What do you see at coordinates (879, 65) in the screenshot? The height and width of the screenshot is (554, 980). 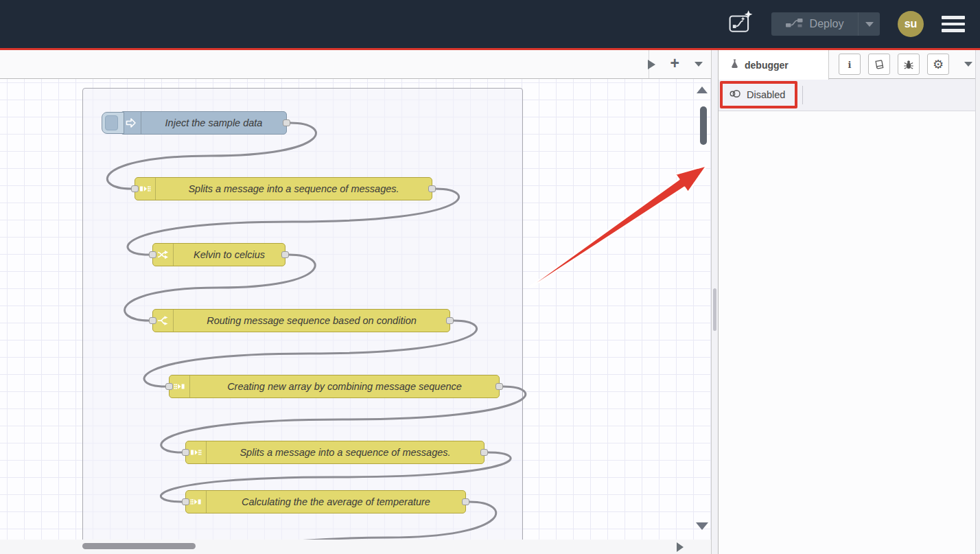 I see `book-icon` at bounding box center [879, 65].